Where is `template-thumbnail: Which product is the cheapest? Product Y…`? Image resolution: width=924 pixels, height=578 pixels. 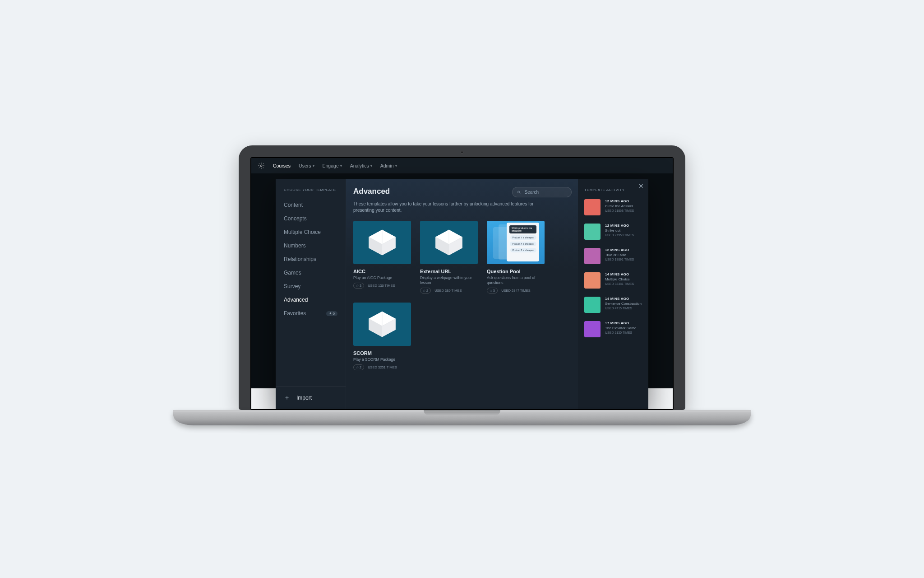
template-thumbnail: Which product is the cheapest? Product Y… is located at coordinates (516, 242).